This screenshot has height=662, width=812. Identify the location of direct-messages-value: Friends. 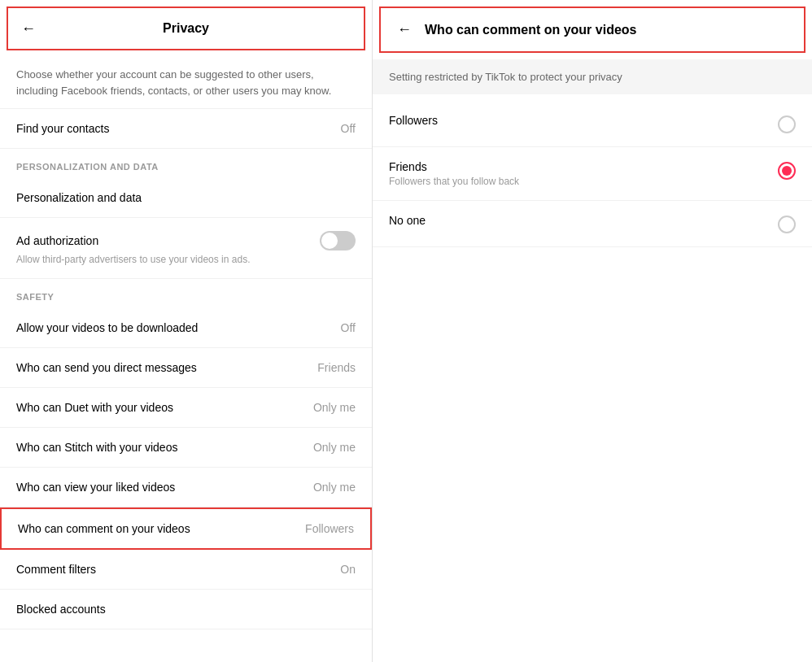
(337, 368).